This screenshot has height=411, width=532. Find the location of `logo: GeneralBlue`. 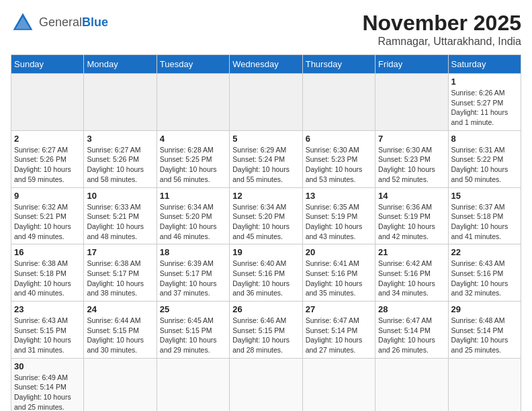

logo: GeneralBlue is located at coordinates (59, 23).